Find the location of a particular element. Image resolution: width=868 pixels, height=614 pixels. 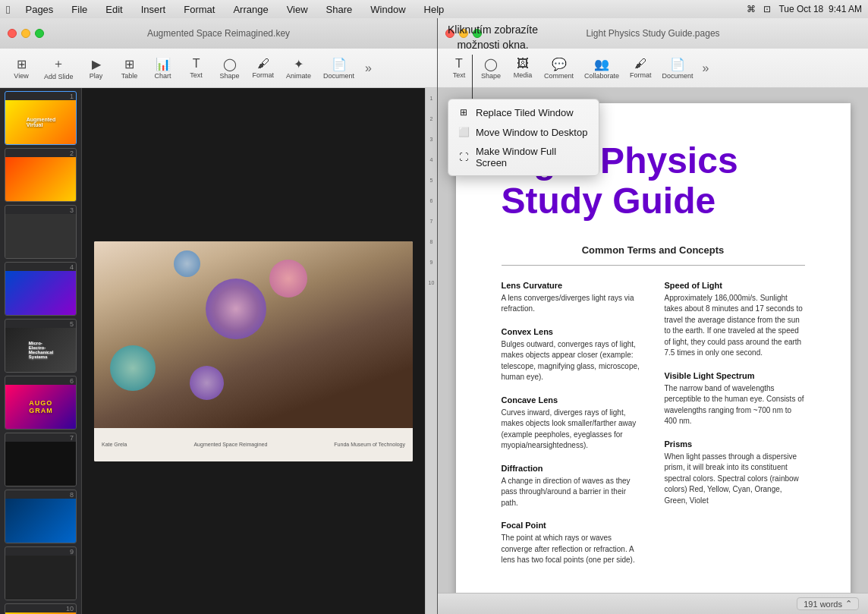

minimize-button-left is located at coordinates (26, 33).